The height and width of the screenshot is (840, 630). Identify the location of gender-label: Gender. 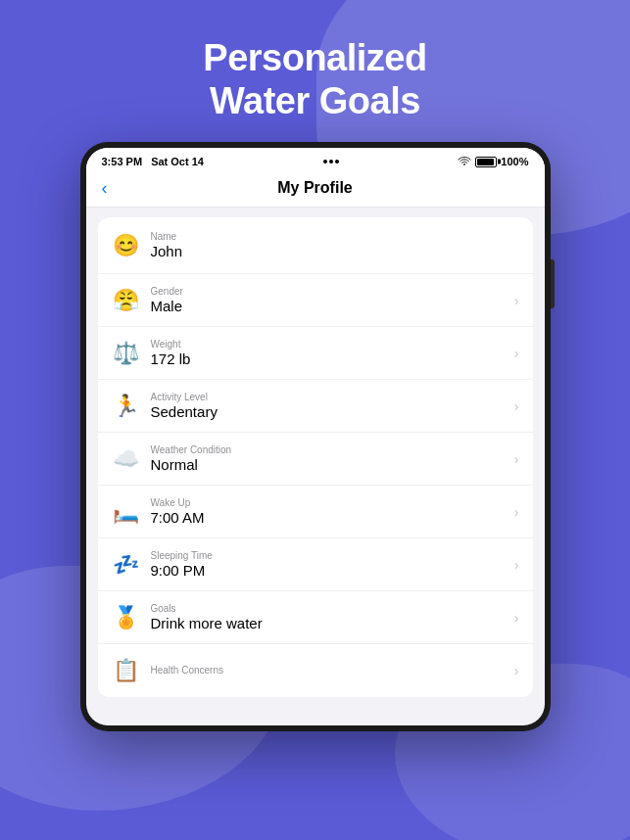
(333, 292).